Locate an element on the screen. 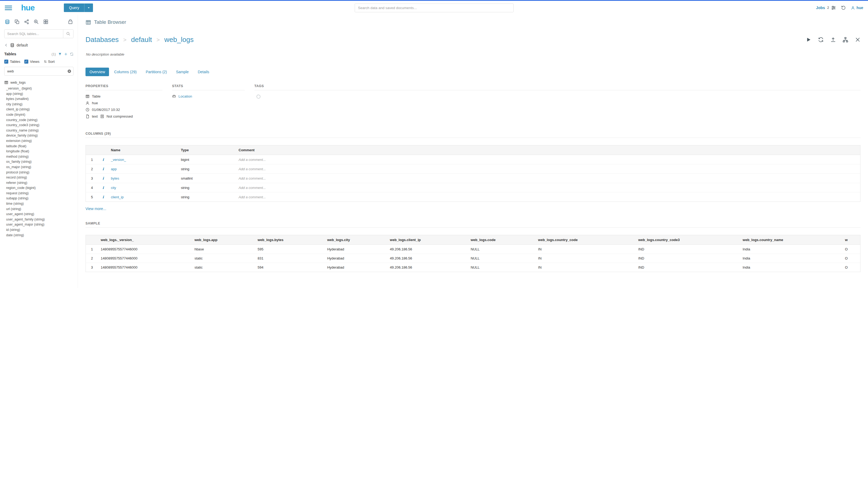 This screenshot has height=496, width=868. add-icon is located at coordinates (66, 54).